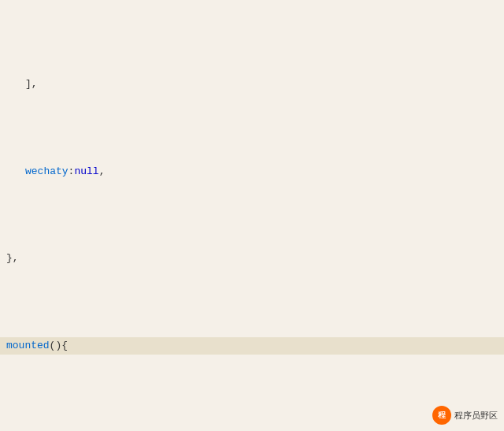 This screenshot has width=504, height=431. What do you see at coordinates (465, 415) in the screenshot?
I see `watermark: 程 程序员野区` at bounding box center [465, 415].